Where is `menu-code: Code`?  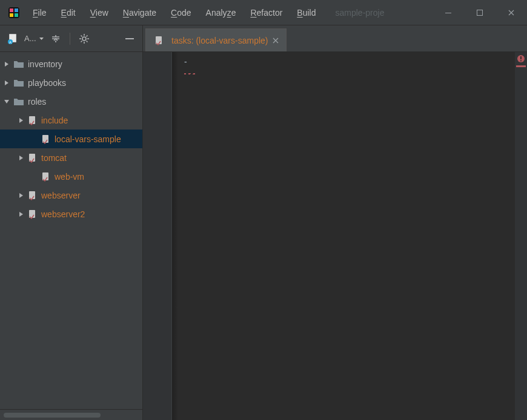 menu-code: Code is located at coordinates (181, 13).